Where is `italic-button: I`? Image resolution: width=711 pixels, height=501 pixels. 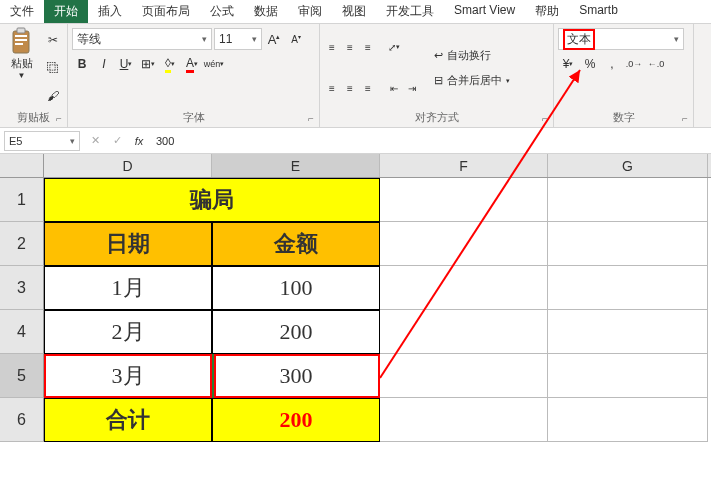
italic-button: I is located at coordinates (104, 64).